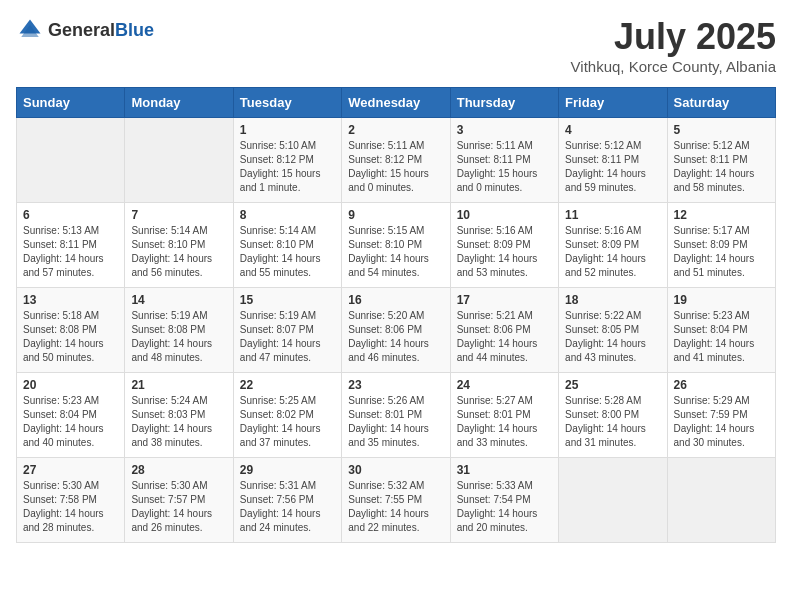  What do you see at coordinates (504, 337) in the screenshot?
I see `day-info: Sunrise: 5:21 AM Sunset: 8:06 PM Dayligh…` at bounding box center [504, 337].